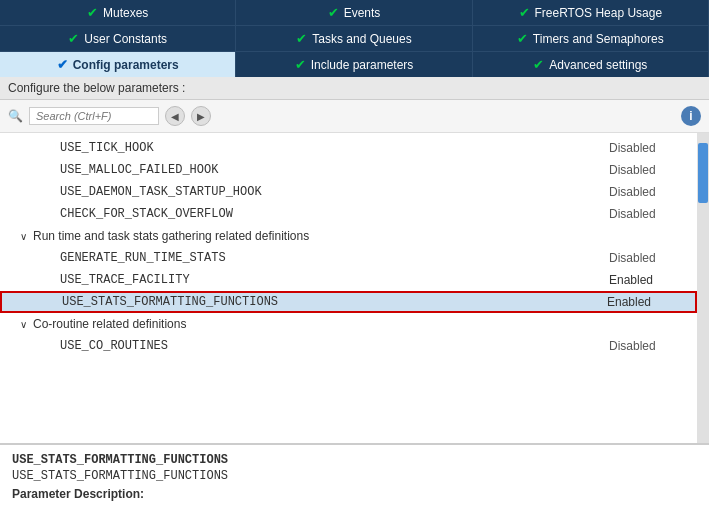 This screenshot has width=709, height=528. Describe the element at coordinates (354, 88) in the screenshot. I see `configure-bar: Configure the below parameters :` at that location.